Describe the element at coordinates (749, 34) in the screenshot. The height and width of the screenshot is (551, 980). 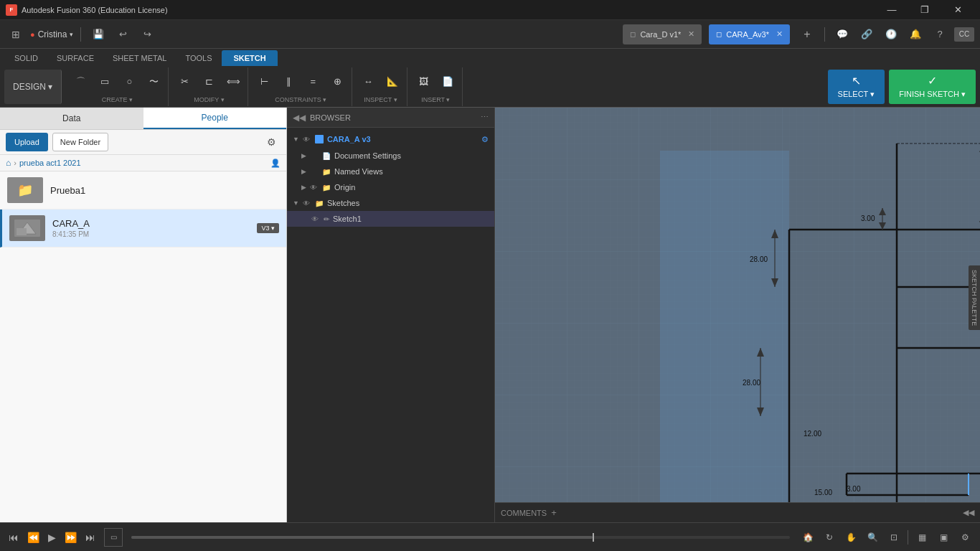
I see `doc-tab-cara-a: ◻ CARA_Av3* ✕` at that location.